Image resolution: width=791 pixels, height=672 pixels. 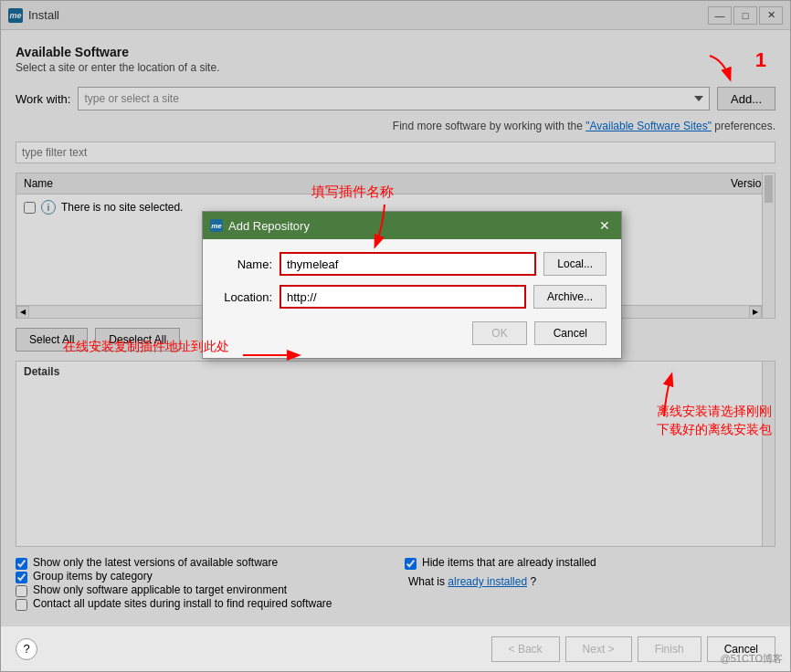 I want to click on local-button: Local..., so click(x=575, y=264).